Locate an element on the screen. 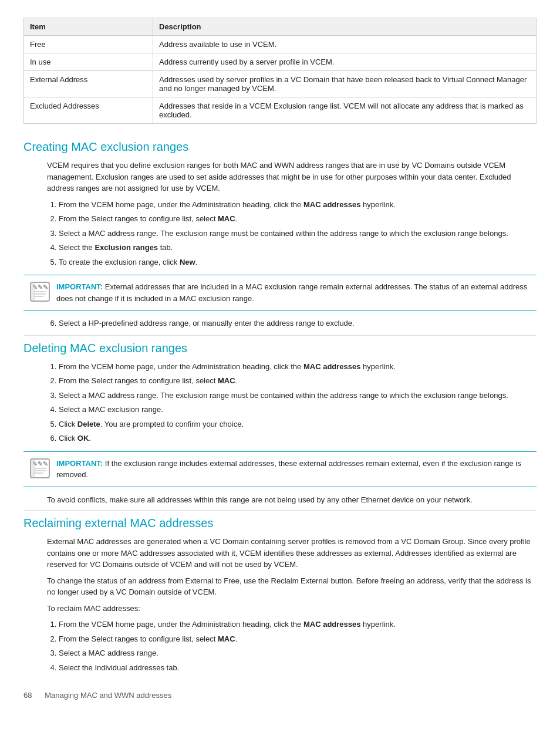 The width and height of the screenshot is (560, 746). reclaiming-para3: To reclaim MAC addresses: is located at coordinates (292, 609).